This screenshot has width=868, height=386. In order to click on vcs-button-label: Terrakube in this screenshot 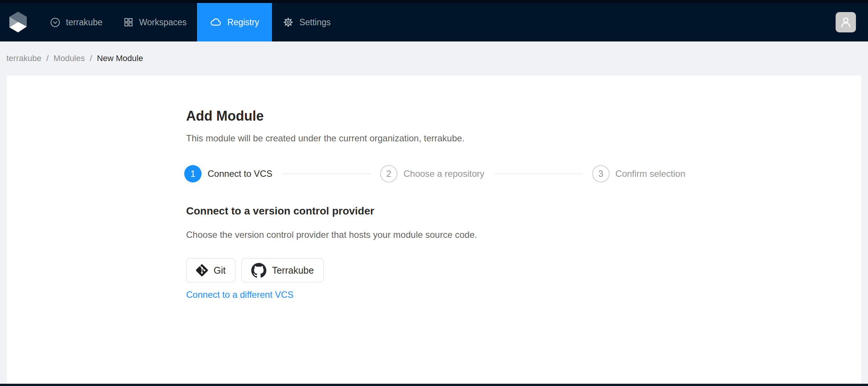, I will do `click(293, 271)`.